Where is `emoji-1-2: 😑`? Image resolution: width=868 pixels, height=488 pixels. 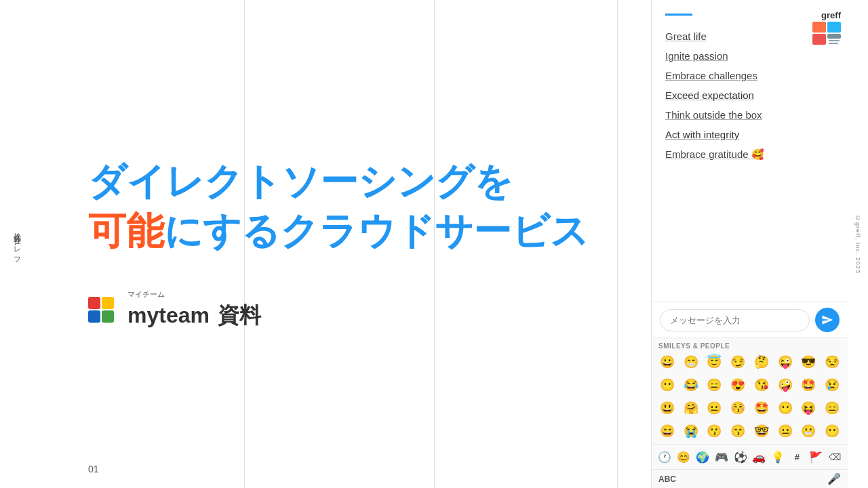 emoji-1-2: 😑 is located at coordinates (715, 385).